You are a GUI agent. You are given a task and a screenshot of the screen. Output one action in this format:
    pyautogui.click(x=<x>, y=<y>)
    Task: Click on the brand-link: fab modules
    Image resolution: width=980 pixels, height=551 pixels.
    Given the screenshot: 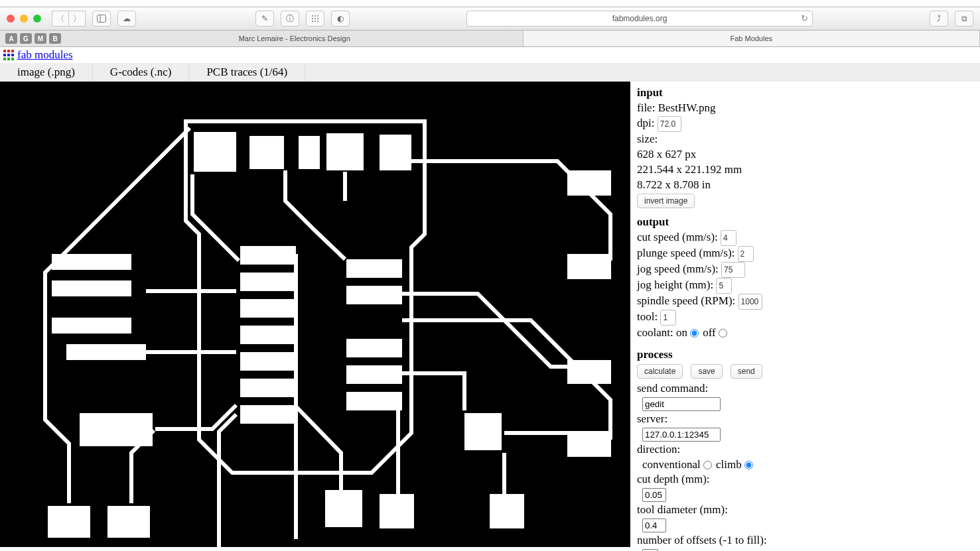 What is the action you would take?
    pyautogui.click(x=45, y=55)
    